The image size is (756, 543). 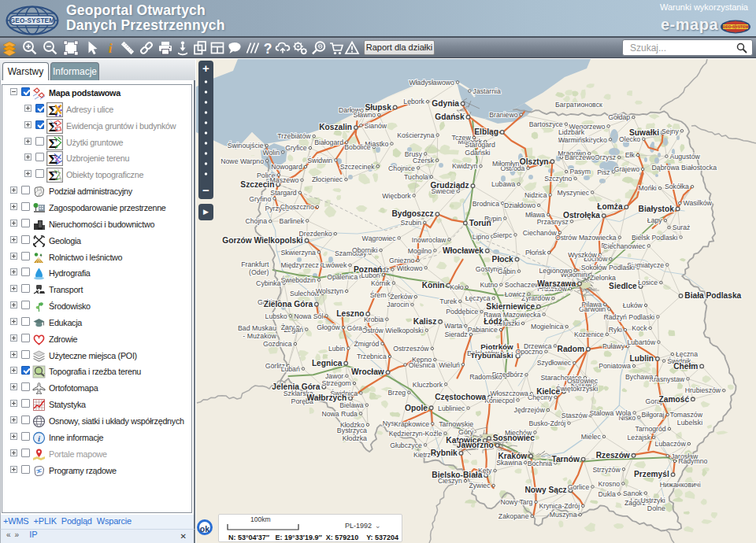 What do you see at coordinates (657, 209) in the screenshot?
I see `svg-text: Białystok` at bounding box center [657, 209].